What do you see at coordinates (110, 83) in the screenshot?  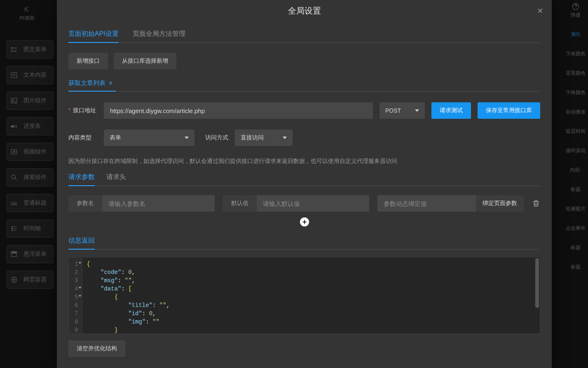 I see `api-instance-close: ×` at bounding box center [110, 83].